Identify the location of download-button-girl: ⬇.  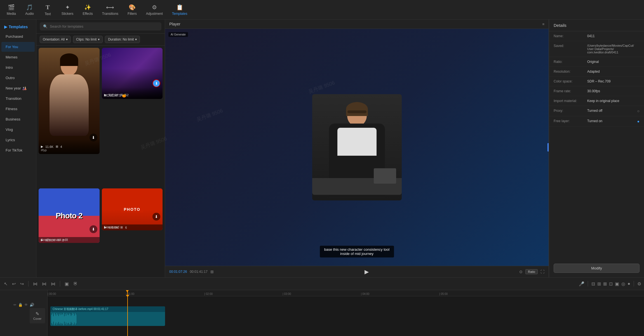
(93, 138).